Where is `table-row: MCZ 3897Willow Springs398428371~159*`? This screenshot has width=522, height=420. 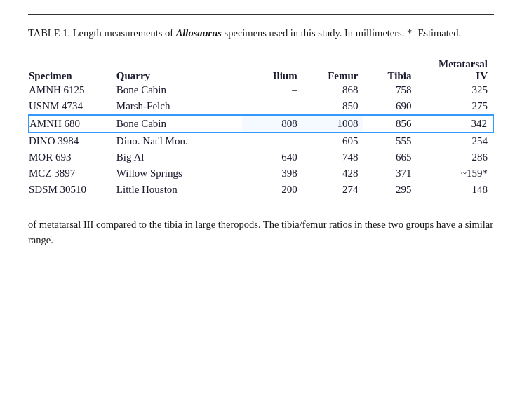
table-row: MCZ 3897Willow Springs398428371~159* is located at coordinates (261, 174).